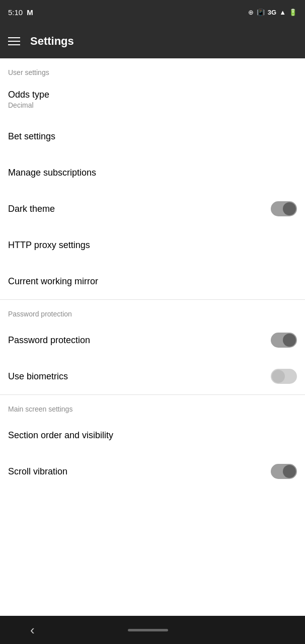 The image size is (305, 644). What do you see at coordinates (152, 173) in the screenshot?
I see `settings-item-manage-subscriptions: Manage subscriptions` at bounding box center [152, 173].